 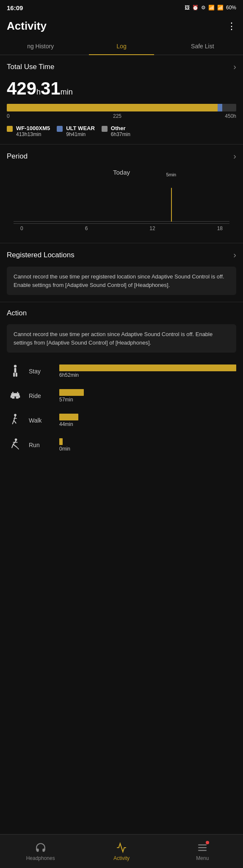 What do you see at coordinates (112, 108) in the screenshot?
I see `progress-gold` at bounding box center [112, 108].